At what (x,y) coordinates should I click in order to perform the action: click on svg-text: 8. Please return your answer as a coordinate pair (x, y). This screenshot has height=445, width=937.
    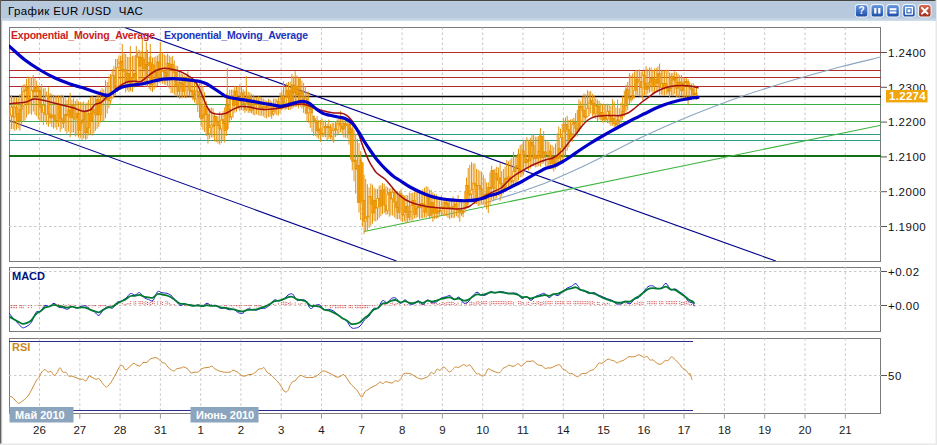
    Looking at the image, I should click on (402, 430).